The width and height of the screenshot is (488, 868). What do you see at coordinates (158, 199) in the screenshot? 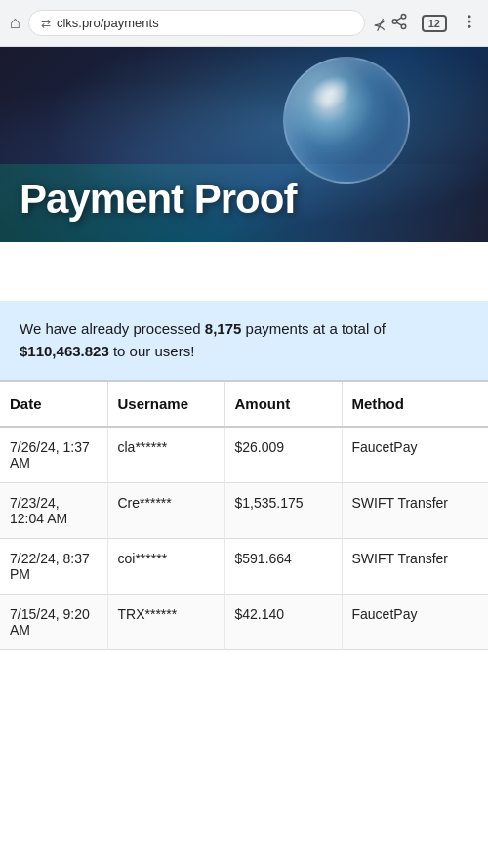
I see `page-title: Payment Proof` at bounding box center [158, 199].